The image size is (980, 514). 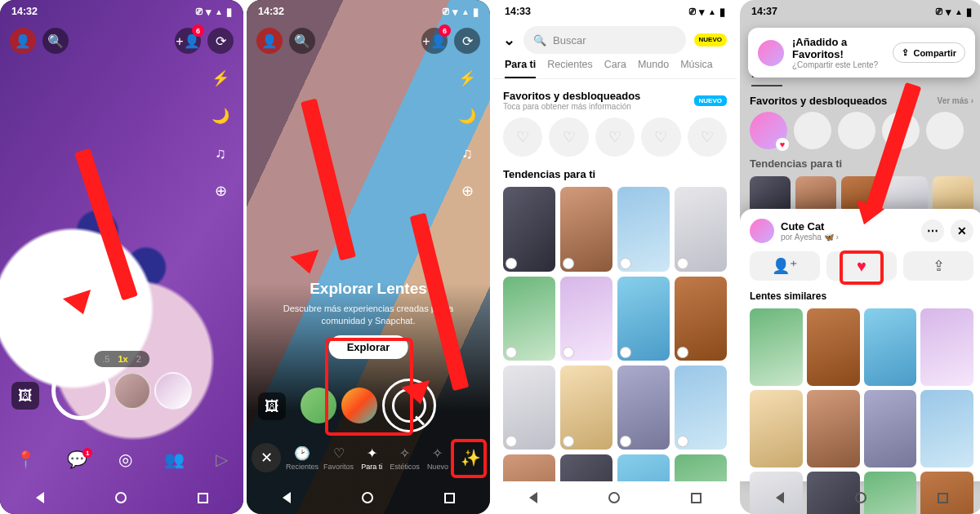 What do you see at coordinates (570, 69) in the screenshot?
I see `tab-recientes: Recientes` at bounding box center [570, 69].